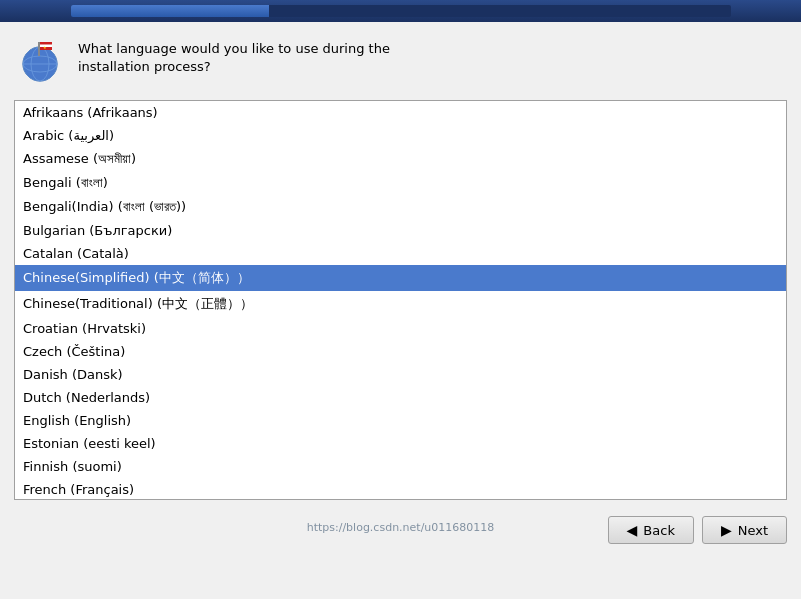 The image size is (801, 599). What do you see at coordinates (400, 352) in the screenshot?
I see `language-item: Czech (Čeština)` at bounding box center [400, 352].